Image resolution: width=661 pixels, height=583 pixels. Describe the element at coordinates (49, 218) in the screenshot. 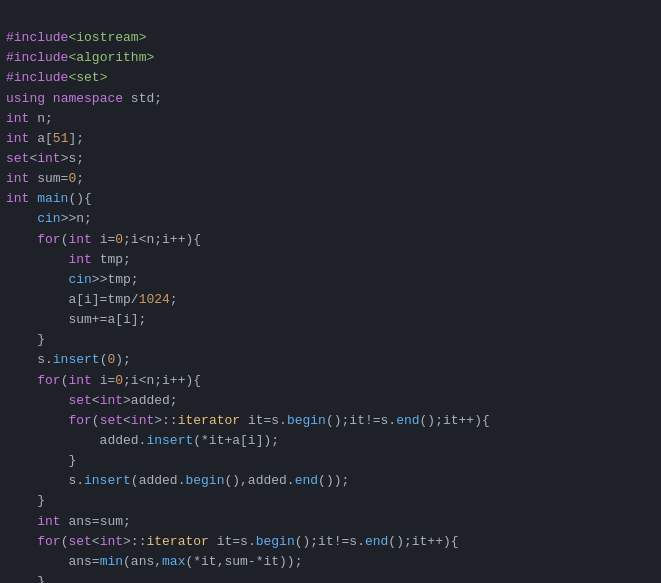

I see `line-10: cin>>n;` at that location.